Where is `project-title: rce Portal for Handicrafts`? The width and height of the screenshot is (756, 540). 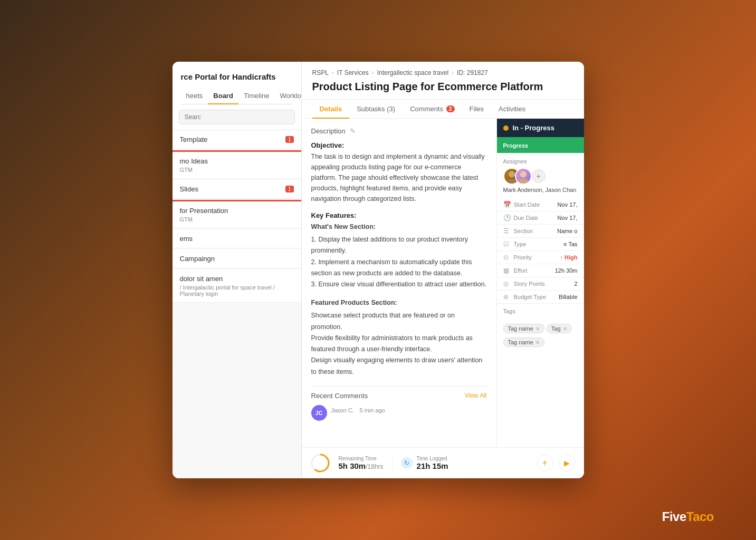
project-title: rce Portal for Handicrafts is located at coordinates (237, 77).